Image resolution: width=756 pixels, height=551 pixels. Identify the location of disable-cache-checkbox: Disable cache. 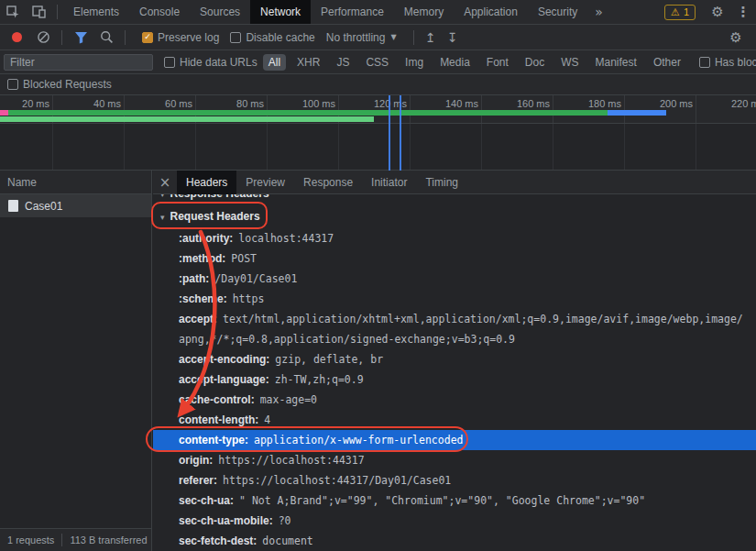
(272, 38).